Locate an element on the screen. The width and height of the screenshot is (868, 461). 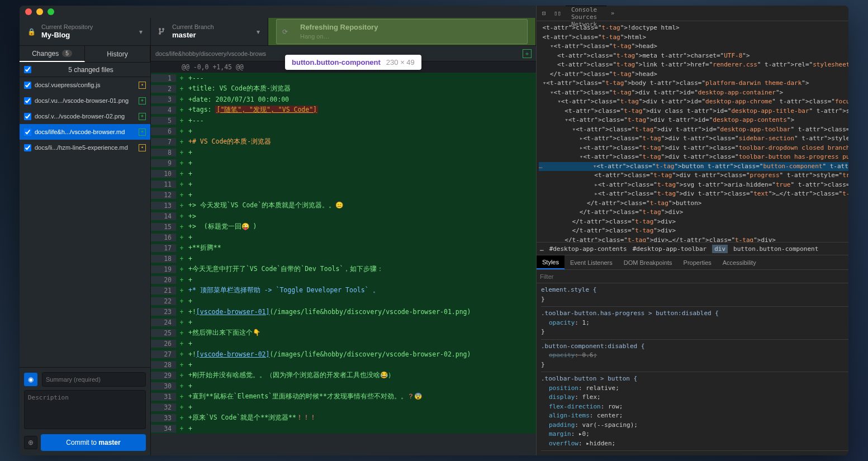
diff-path: docs/life&hobby/discovery/vscode-brows is located at coordinates (211, 54).